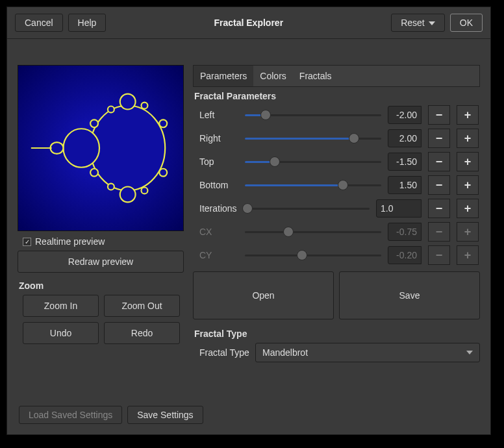  Describe the element at coordinates (405, 115) in the screenshot. I see `param-value: -2.00` at that location.